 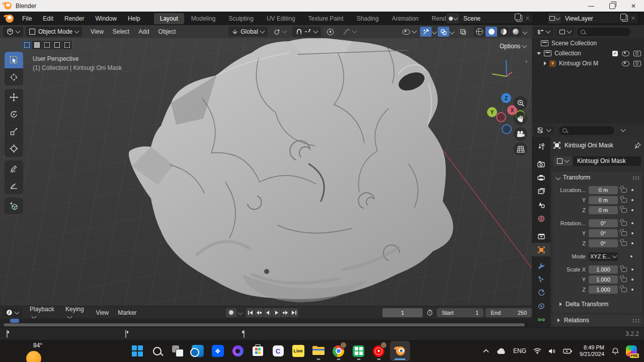 What do you see at coordinates (612, 6) in the screenshot?
I see `restore-button` at bounding box center [612, 6].